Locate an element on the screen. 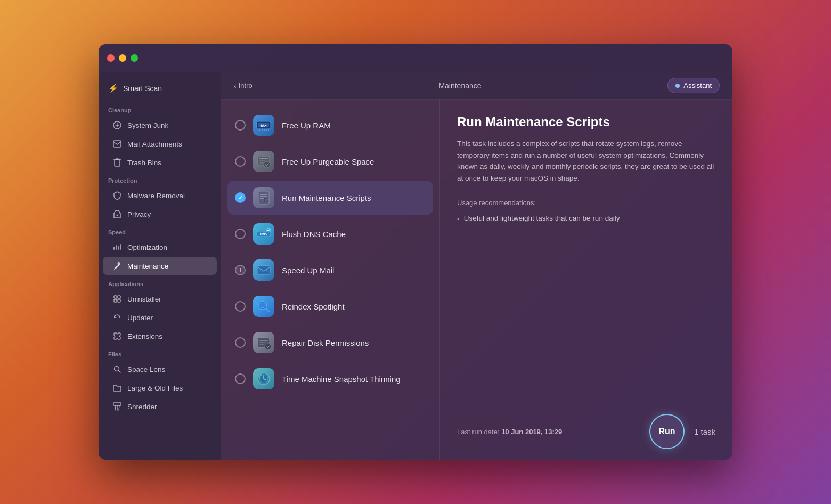 This screenshot has width=831, height=504. malware-removal-icon is located at coordinates (117, 196).